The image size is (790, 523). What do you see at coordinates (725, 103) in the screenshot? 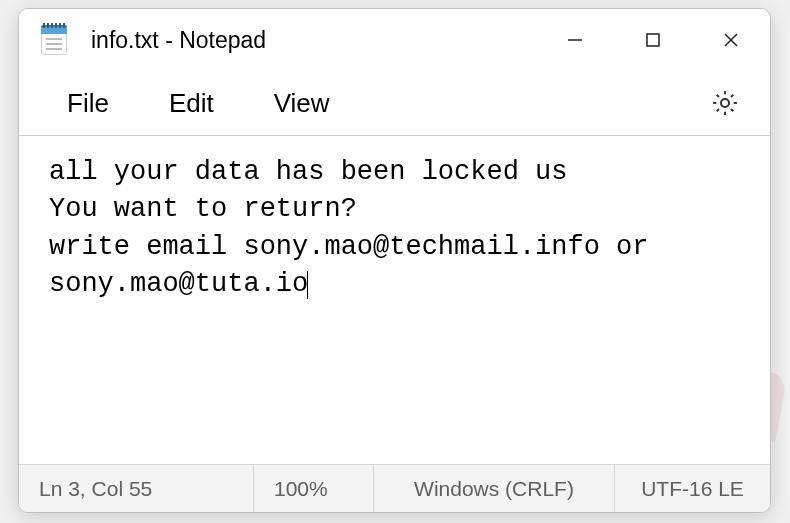
I see `settings-button` at bounding box center [725, 103].